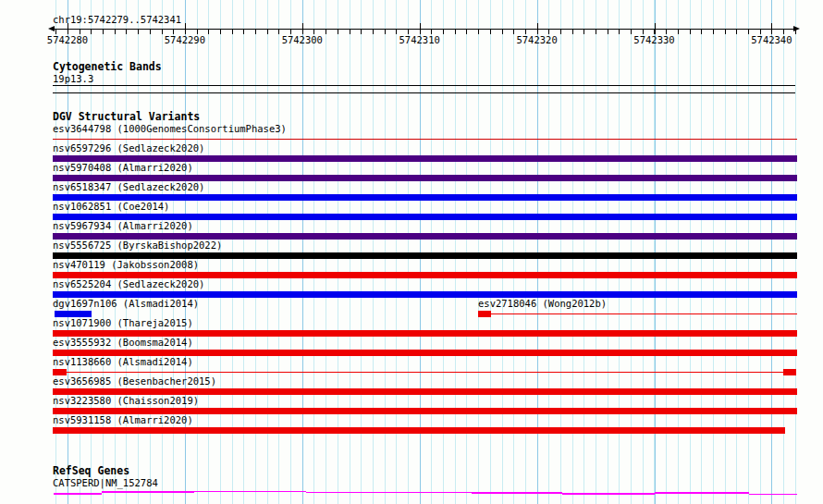 This screenshot has width=823, height=504. Describe the element at coordinates (129, 187) in the screenshot. I see `variant-label: nsv6518347 (Sedlazeck2020)` at that location.